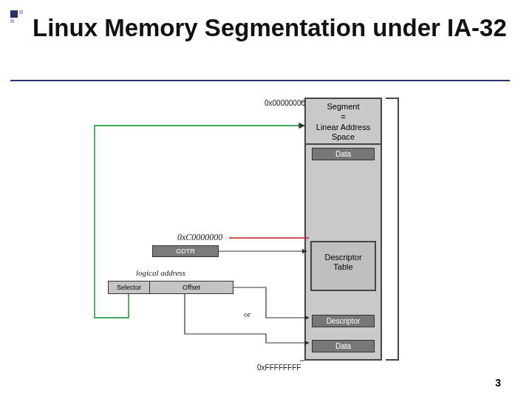  Describe the element at coordinates (343, 154) in the screenshot. I see `data-region-top: Data` at that location.